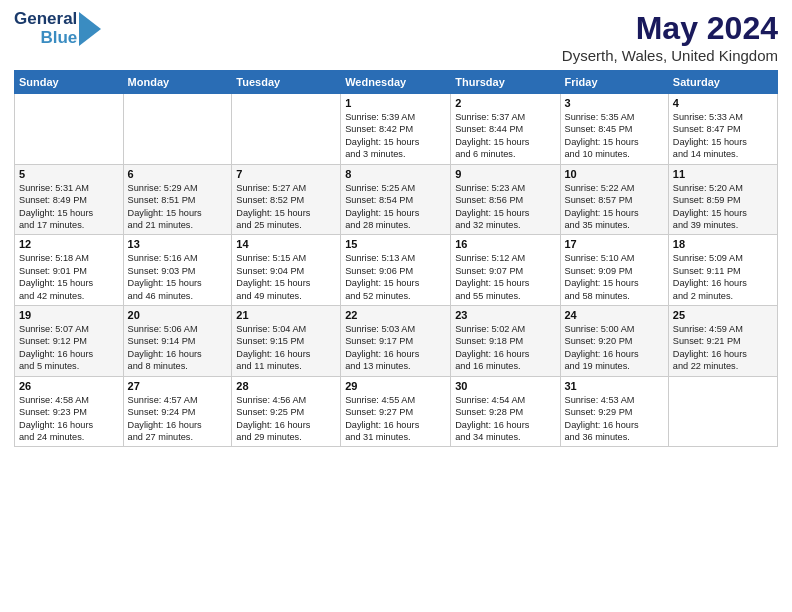 The image size is (792, 612). What do you see at coordinates (723, 348) in the screenshot?
I see `day-info: Sunrise: 4:59 AM Sunset: 9:21 PM Dayligh…` at bounding box center [723, 348].